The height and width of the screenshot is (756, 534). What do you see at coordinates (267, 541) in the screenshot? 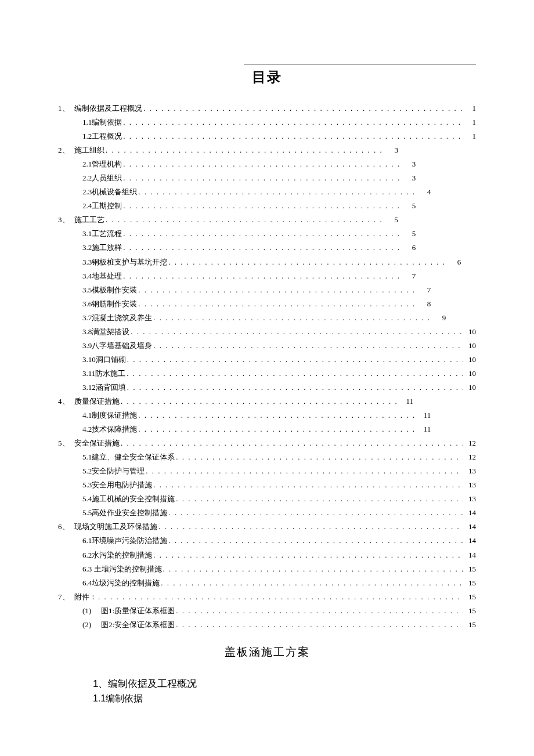
I see `toc-entry: 6.1环境噪声污染防治措施 14` at bounding box center [267, 541].